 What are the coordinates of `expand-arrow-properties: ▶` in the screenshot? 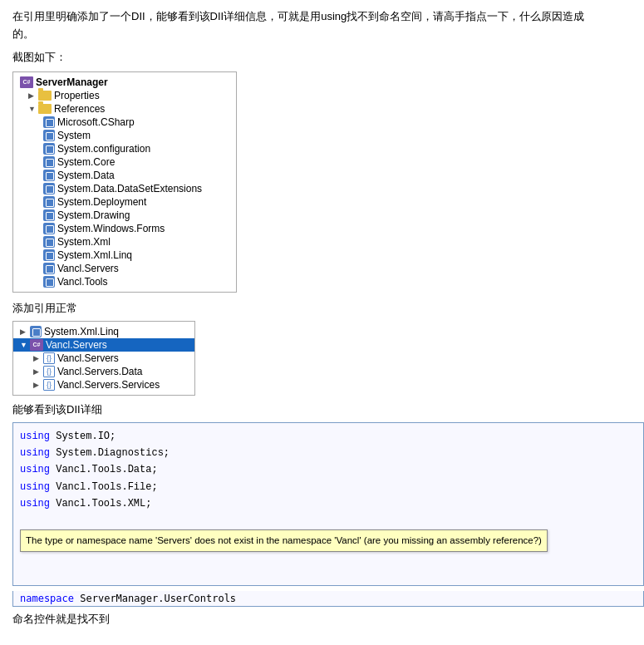 It's located at (32, 96).